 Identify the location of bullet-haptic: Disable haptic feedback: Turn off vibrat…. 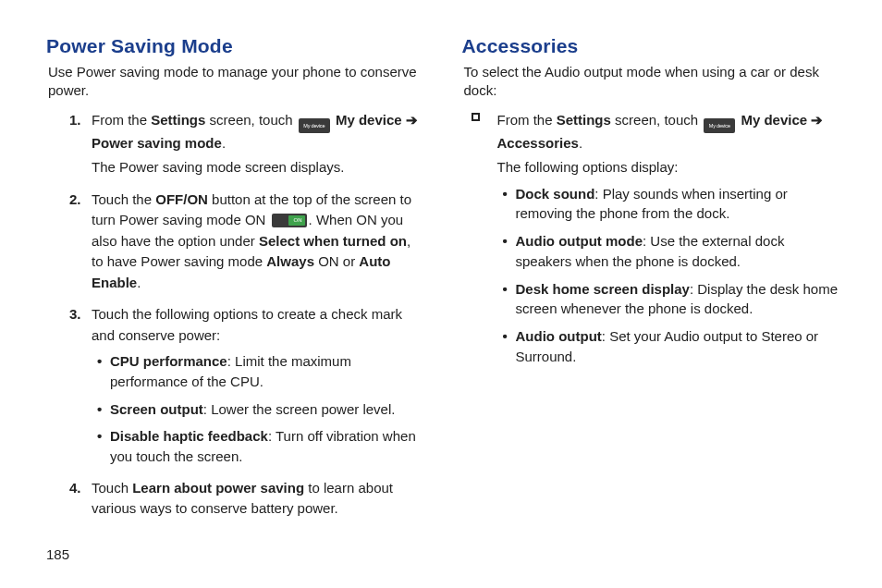
(261, 447).